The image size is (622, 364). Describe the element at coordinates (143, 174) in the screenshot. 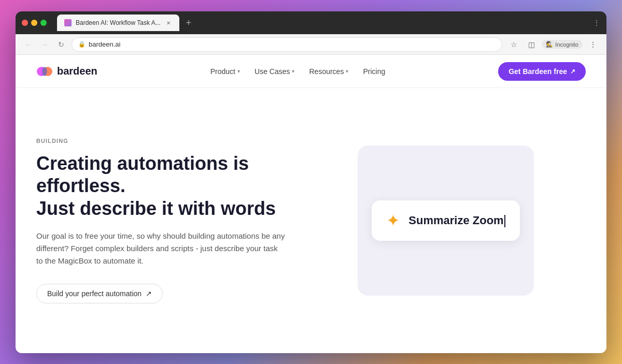

I see `hero-title-line1: Creating automations is effortless.` at that location.